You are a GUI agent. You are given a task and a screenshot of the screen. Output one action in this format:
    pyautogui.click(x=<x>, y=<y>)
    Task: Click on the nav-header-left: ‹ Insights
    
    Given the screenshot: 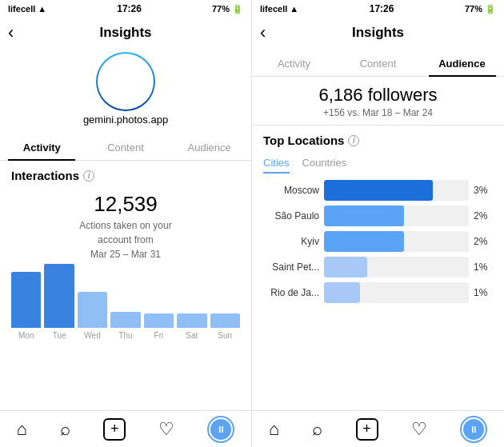 What is the action you would take?
    pyautogui.click(x=126, y=33)
    